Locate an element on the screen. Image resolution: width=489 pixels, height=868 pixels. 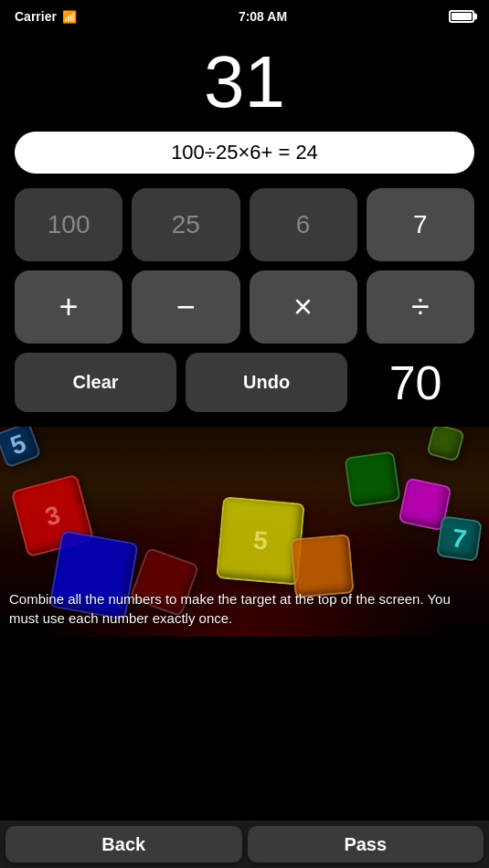
plus-button: + is located at coordinates (69, 307).